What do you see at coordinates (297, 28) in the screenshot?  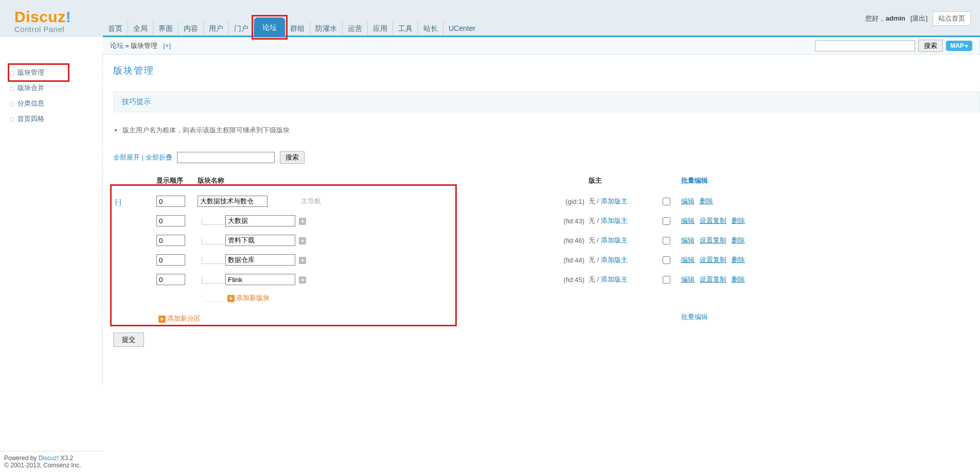 I see `nav-group: 群组` at bounding box center [297, 28].